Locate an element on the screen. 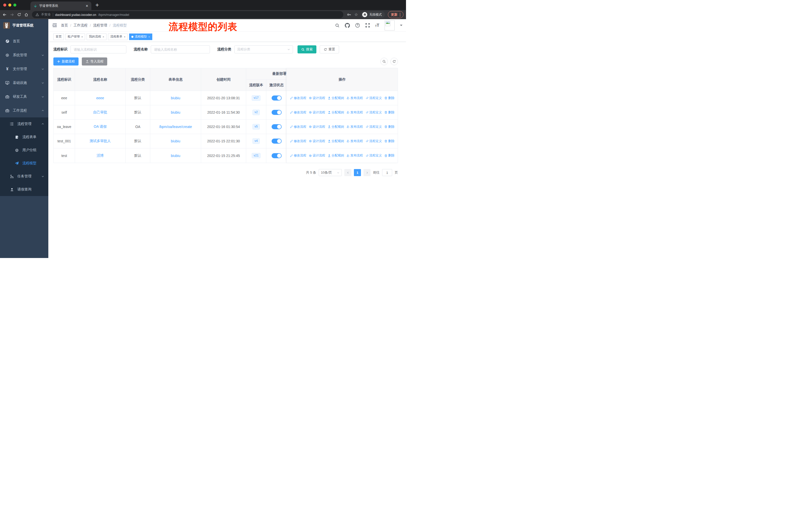 This screenshot has height=516, width=812. forward-icon is located at coordinates (12, 15).